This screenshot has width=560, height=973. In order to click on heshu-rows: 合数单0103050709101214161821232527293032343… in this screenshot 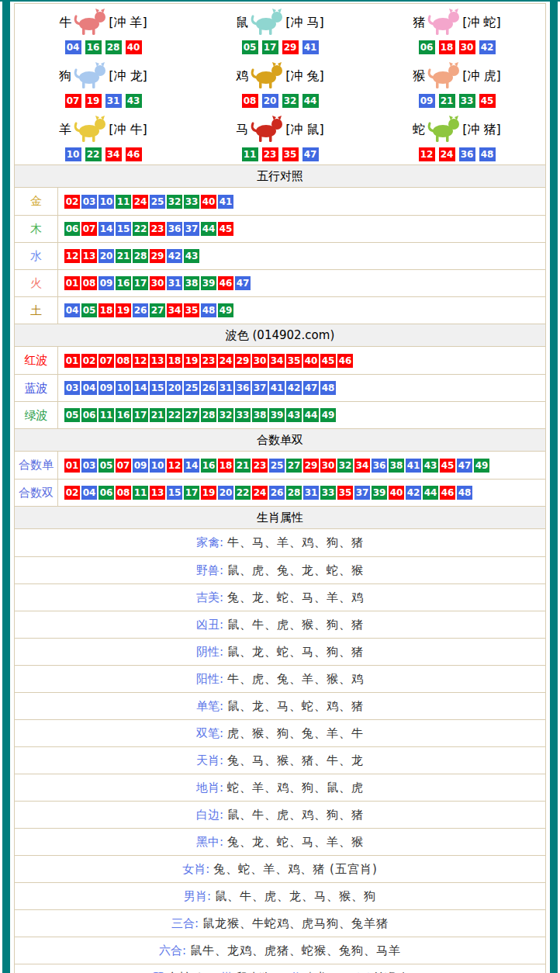, I will do `click(280, 479)`.